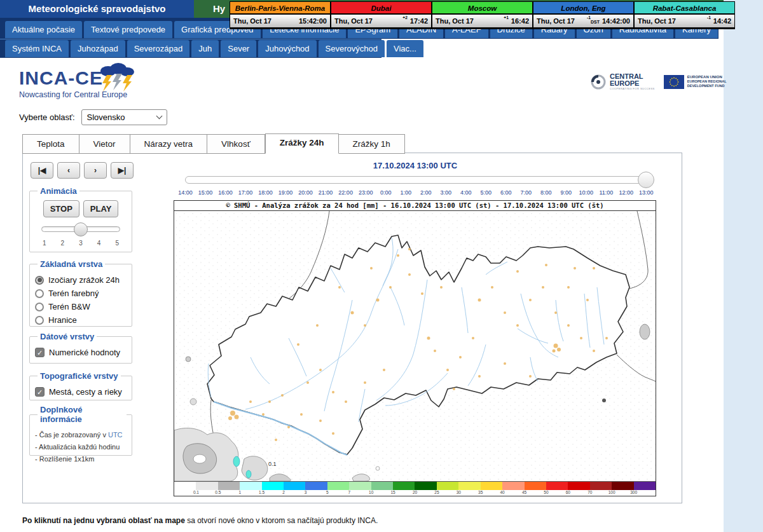 The height and width of the screenshot is (532, 763). Describe the element at coordinates (81, 243) in the screenshot. I see `speed-tick-label: 3` at that location.